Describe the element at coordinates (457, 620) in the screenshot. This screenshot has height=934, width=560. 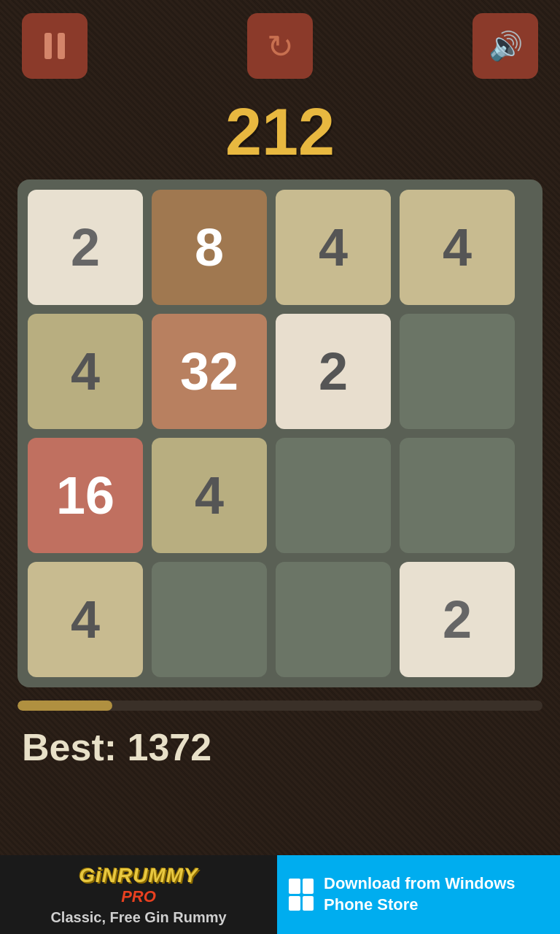
I see `tile-value-3-3: 2` at that location.